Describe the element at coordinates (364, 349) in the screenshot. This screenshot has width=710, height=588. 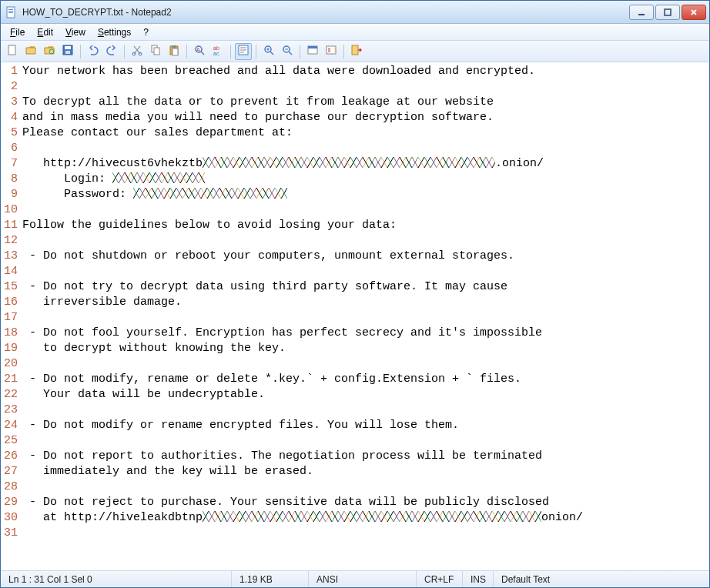
I see `text-line: to decrypt without knowing the key.` at that location.